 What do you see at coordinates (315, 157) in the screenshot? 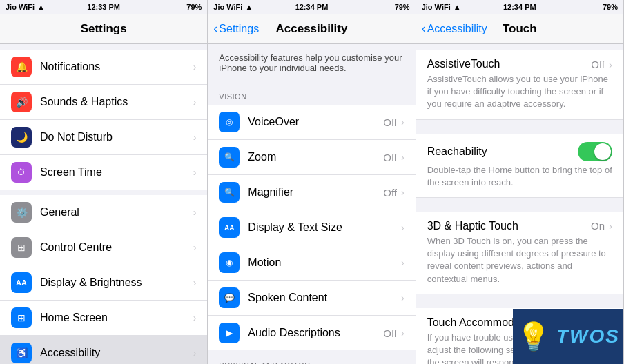
I see `zoom-label: Zoom` at bounding box center [315, 157].